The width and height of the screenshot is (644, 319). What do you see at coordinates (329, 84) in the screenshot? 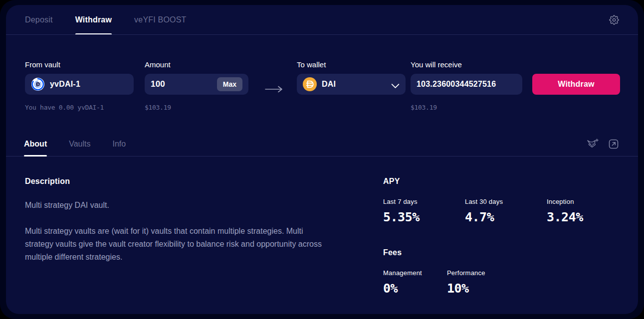
I see `to-wallet-token-name: DAI` at bounding box center [329, 84].